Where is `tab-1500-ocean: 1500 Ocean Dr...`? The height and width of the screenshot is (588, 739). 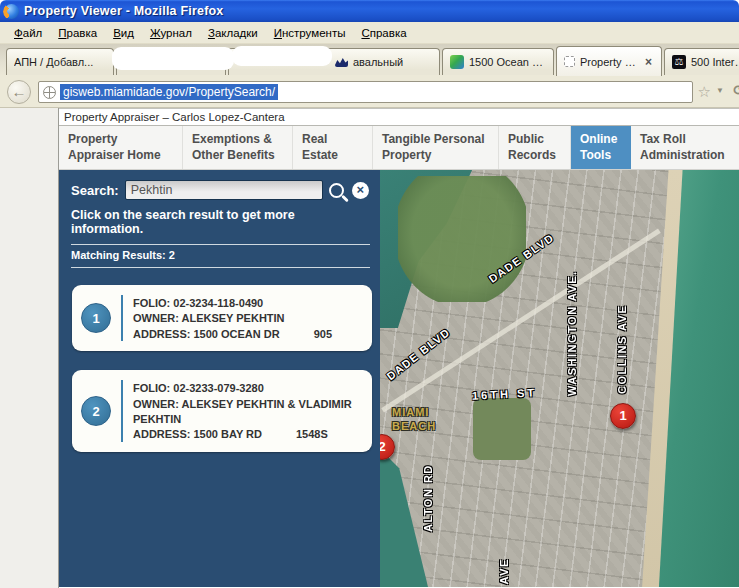 tab-1500-ocean: 1500 Ocean Dr... is located at coordinates (498, 62).